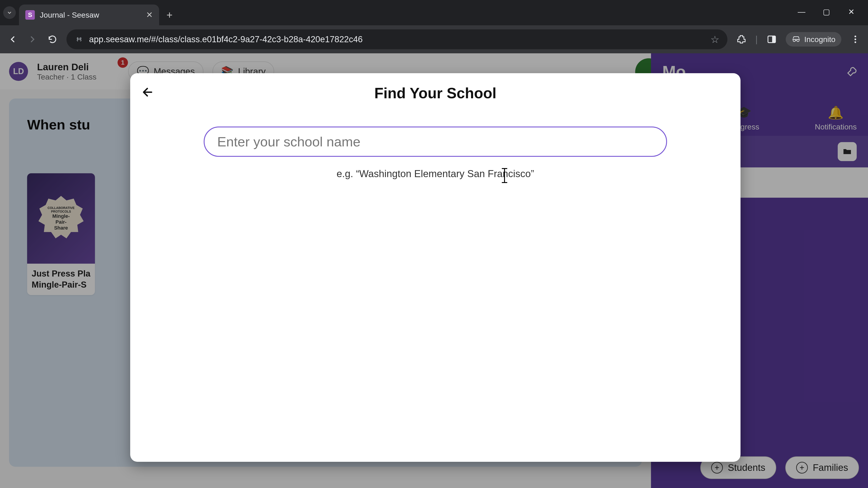 The image size is (868, 488). Describe the element at coordinates (851, 11) in the screenshot. I see `close-window-button: ✕` at that location.